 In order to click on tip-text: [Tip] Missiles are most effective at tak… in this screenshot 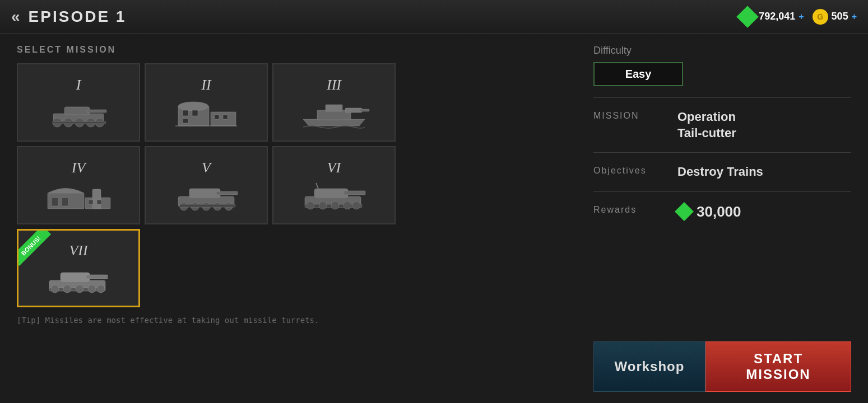, I will do `click(297, 320)`.